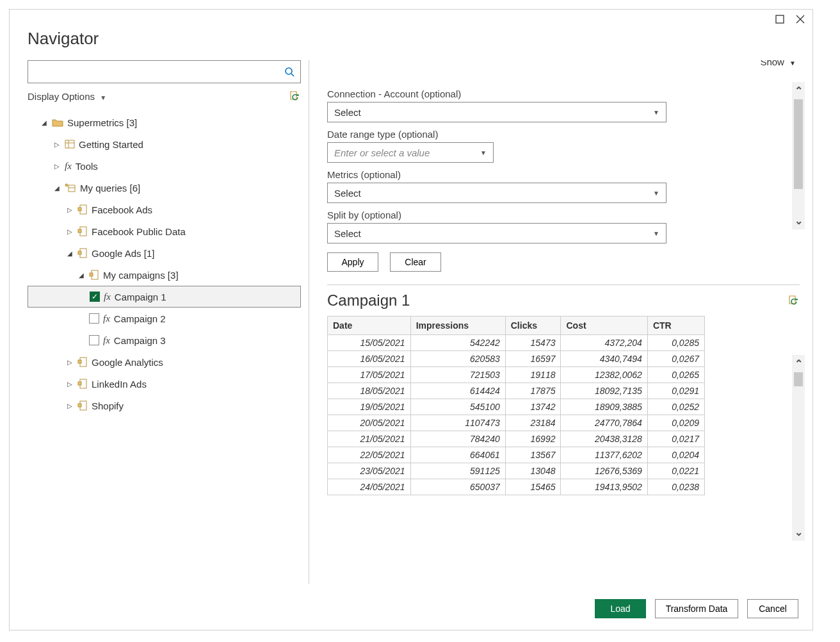  What do you see at coordinates (604, 472) in the screenshot?
I see `table-cell: 12676,5369` at bounding box center [604, 472].